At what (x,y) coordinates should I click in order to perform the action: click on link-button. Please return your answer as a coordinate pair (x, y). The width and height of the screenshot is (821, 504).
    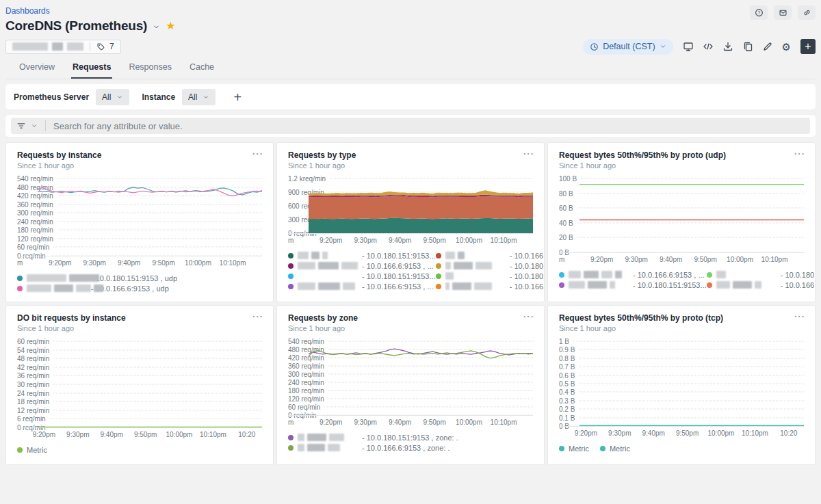
    Looking at the image, I should click on (807, 12).